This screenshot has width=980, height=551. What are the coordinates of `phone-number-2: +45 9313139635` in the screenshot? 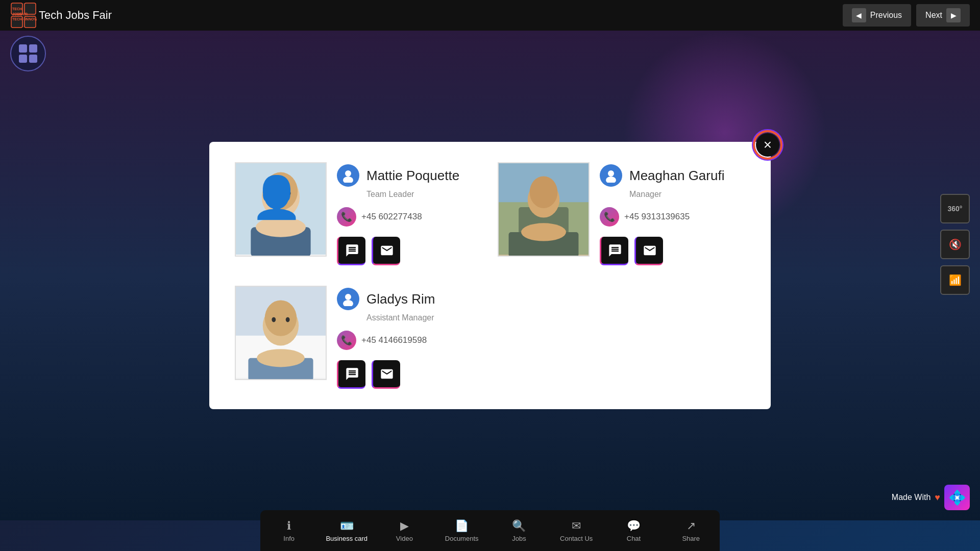 It's located at (657, 217).